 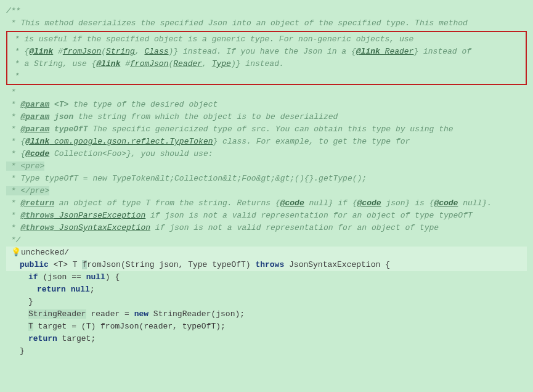 What do you see at coordinates (266, 52) in the screenshot?
I see `javadoc-line: * {@link #fromJson(String, Class)} inste…` at bounding box center [266, 52].